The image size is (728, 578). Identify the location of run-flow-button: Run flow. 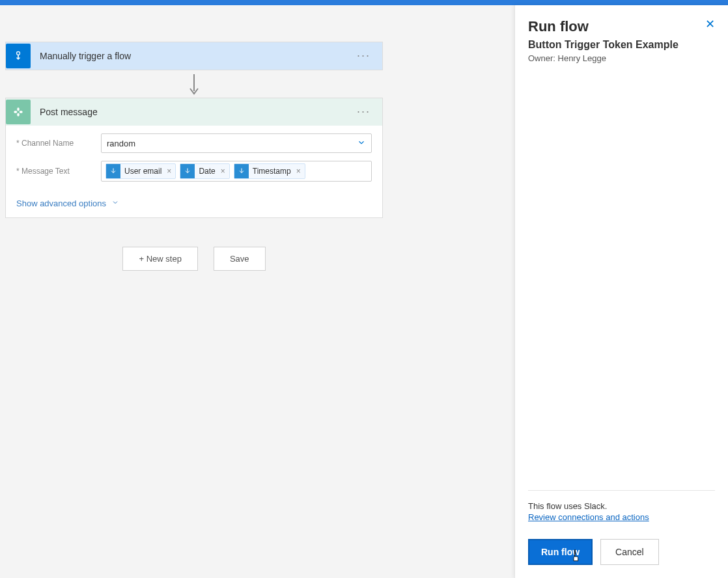
(560, 552).